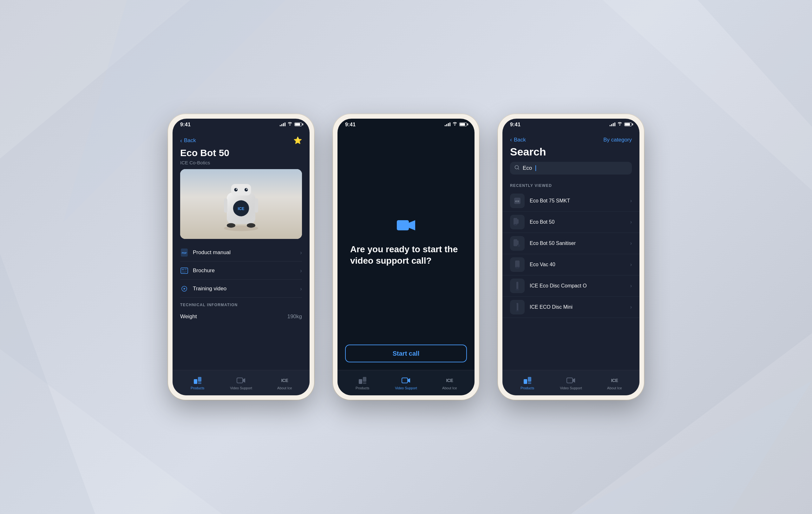 The width and height of the screenshot is (812, 514). I want to click on result-thumb-0: ICE, so click(517, 201).